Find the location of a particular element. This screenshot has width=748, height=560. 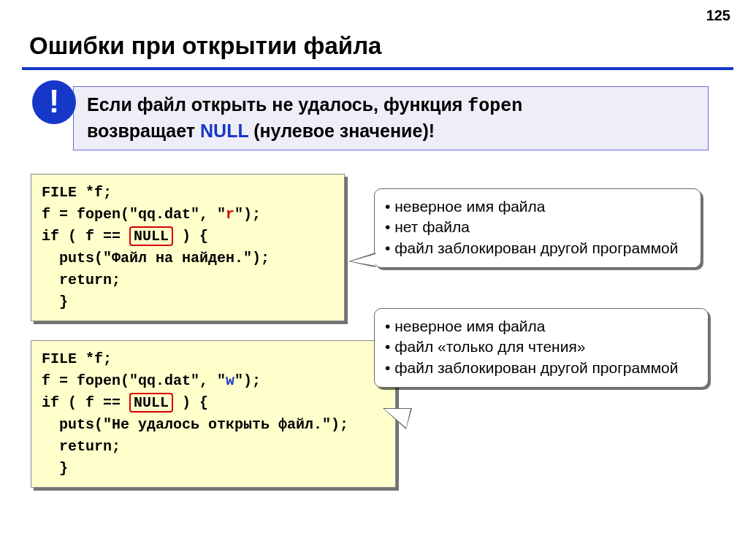

null-keyword: NULL is located at coordinates (224, 131).